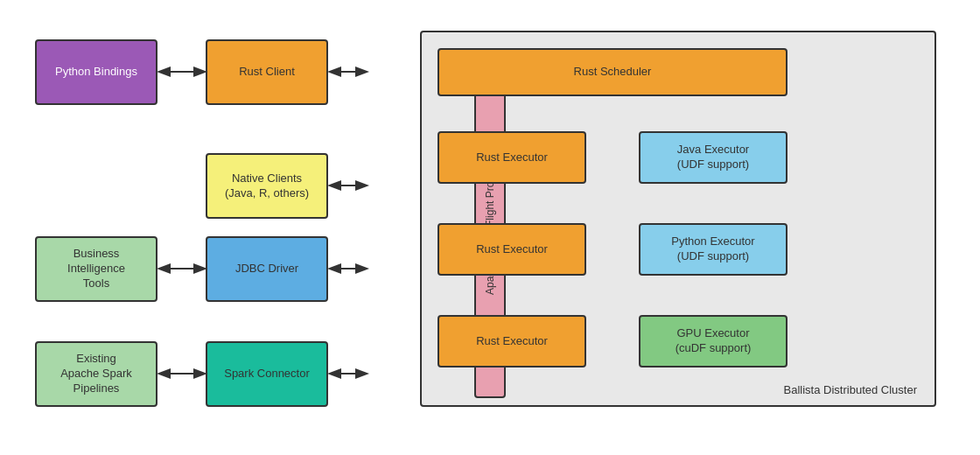  What do you see at coordinates (267, 374) in the screenshot?
I see `spark-connector-box: Spark Connector` at bounding box center [267, 374].